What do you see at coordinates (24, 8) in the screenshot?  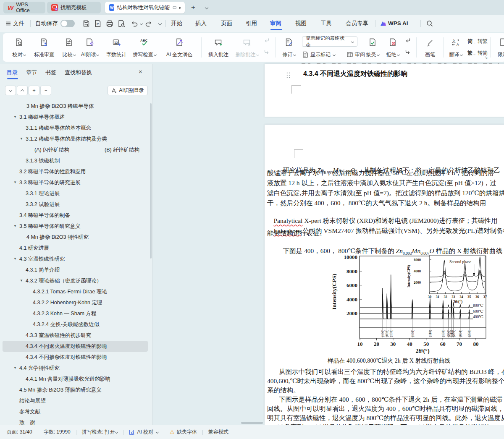 I see `tab-wps-office: W WPS Office` at bounding box center [24, 8].